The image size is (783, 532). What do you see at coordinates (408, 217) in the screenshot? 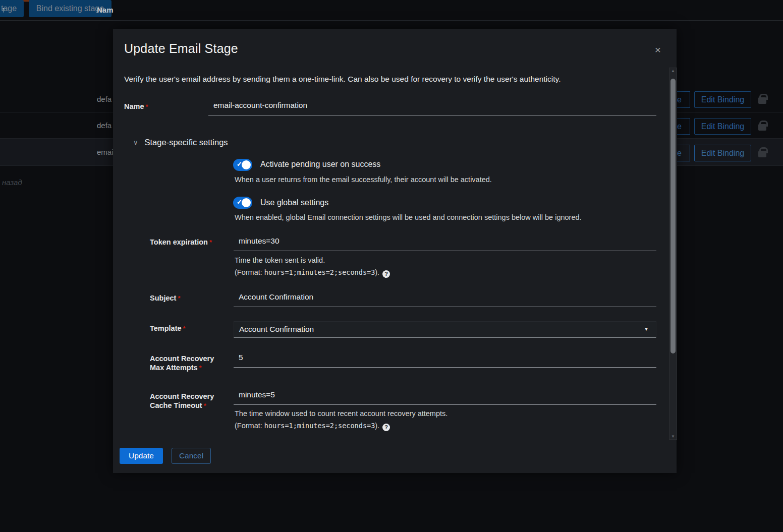
I see `use-global-settings-help: When enabled, global Email connection se…` at bounding box center [408, 217].